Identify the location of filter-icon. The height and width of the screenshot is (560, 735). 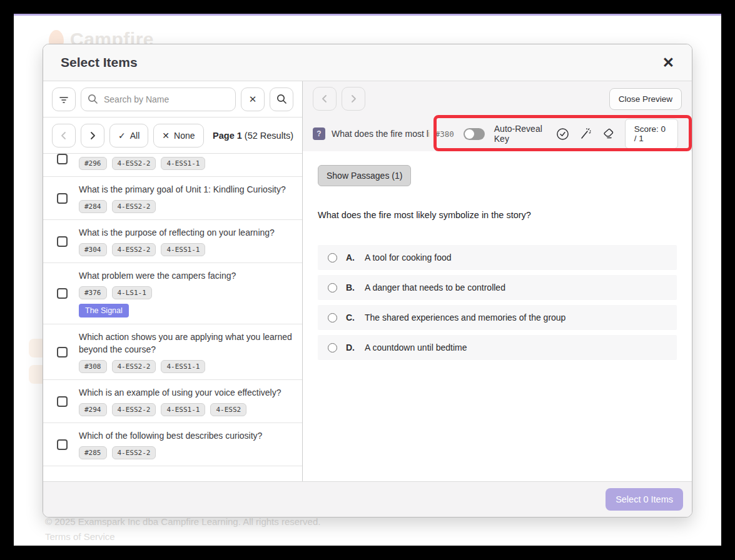
(64, 99).